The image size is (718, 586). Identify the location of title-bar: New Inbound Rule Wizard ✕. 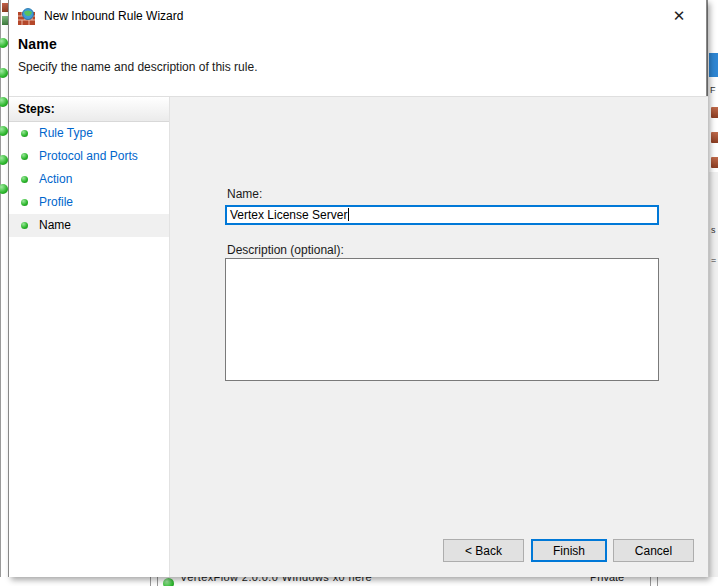
(358, 16).